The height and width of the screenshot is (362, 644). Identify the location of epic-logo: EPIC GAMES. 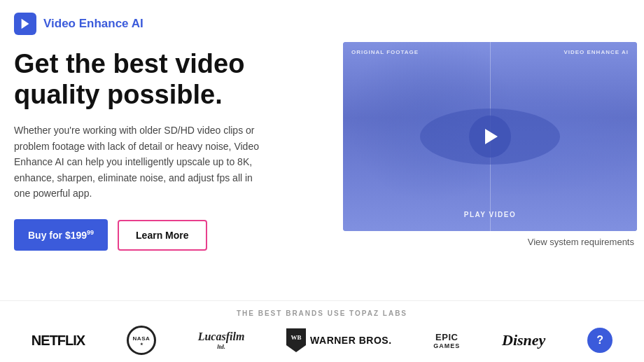
(447, 340).